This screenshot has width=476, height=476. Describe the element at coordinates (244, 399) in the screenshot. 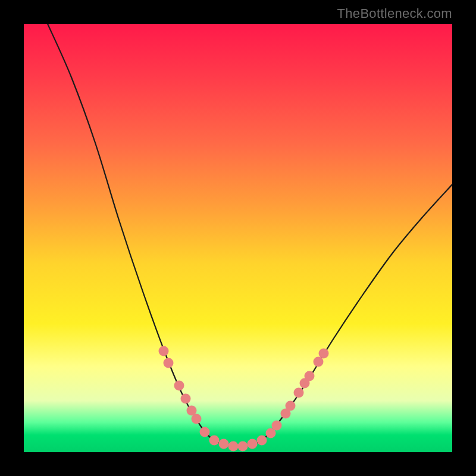

I see `curve-markers` at that location.